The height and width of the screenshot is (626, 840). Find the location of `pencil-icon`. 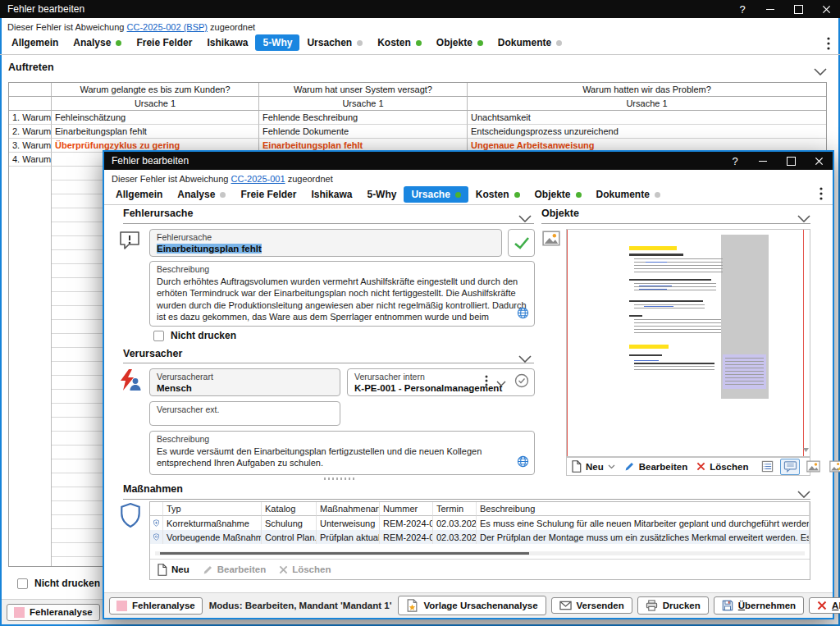

pencil-icon is located at coordinates (630, 466).